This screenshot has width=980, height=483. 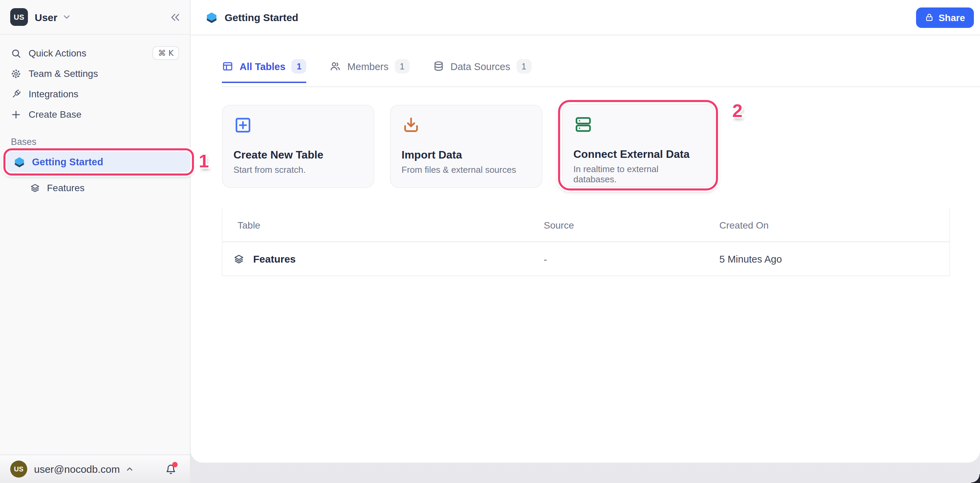 I want to click on tutorial-highlight-box-1: Getting Started, so click(x=99, y=162).